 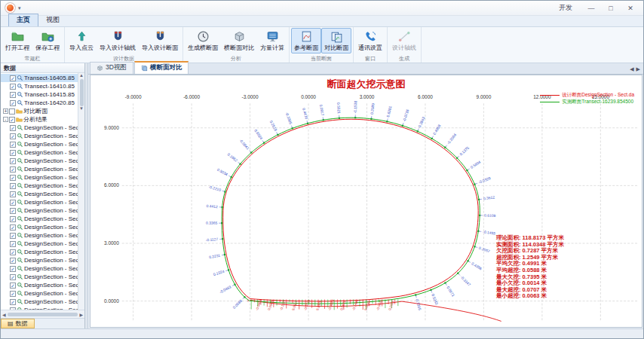 What do you see at coordinates (118, 41) in the screenshot?
I see `ribbon-button-import-axis: 导入设计轴线` at bounding box center [118, 41].